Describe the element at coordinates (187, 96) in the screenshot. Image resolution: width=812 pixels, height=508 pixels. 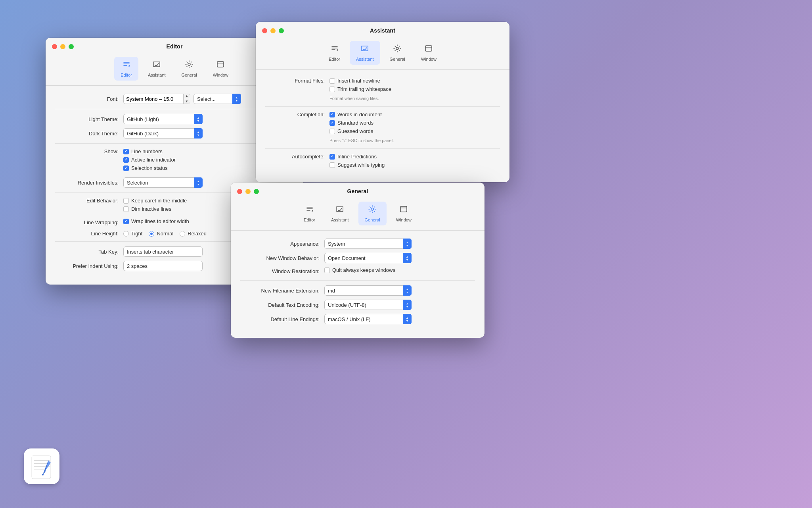
I see `font-increment: ▲` at that location.